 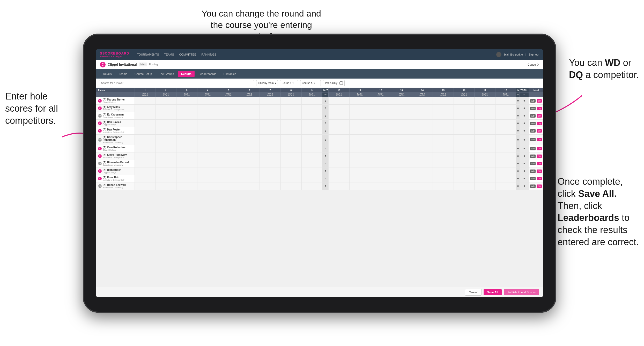 What do you see at coordinates (267, 83) in the screenshot?
I see `filter-team-dropdown: Filter by team ▾` at bounding box center [267, 83].